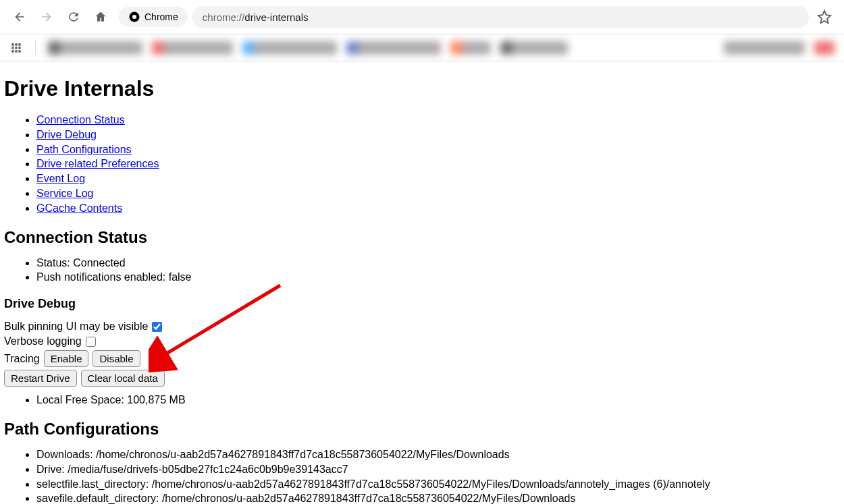  What do you see at coordinates (438, 179) in the screenshot?
I see `list-item: Event Log` at bounding box center [438, 179].